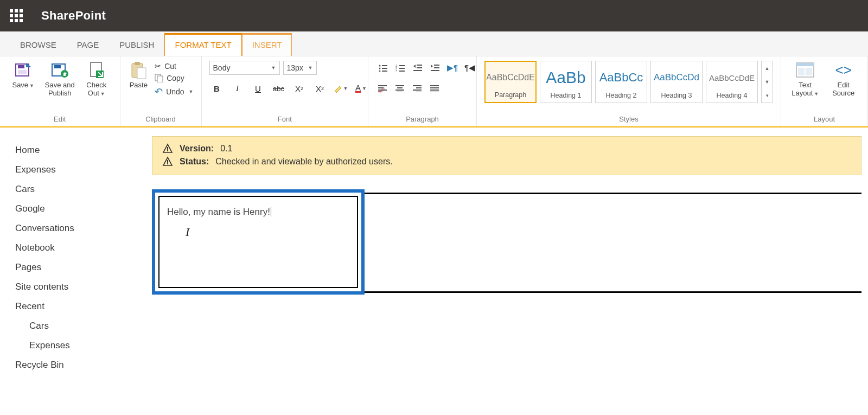  I want to click on cut-icon: ✂, so click(158, 66).